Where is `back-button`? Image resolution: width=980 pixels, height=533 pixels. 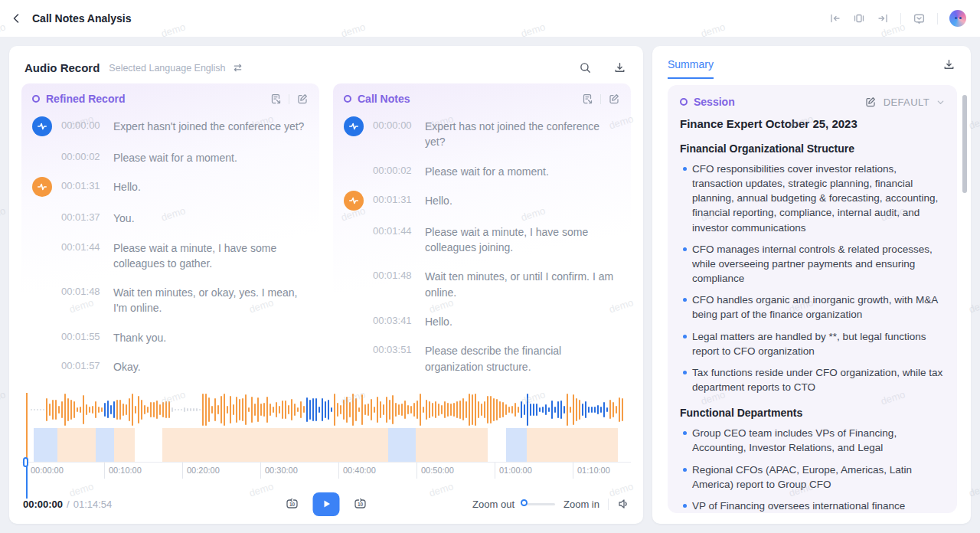
back-button is located at coordinates (17, 18).